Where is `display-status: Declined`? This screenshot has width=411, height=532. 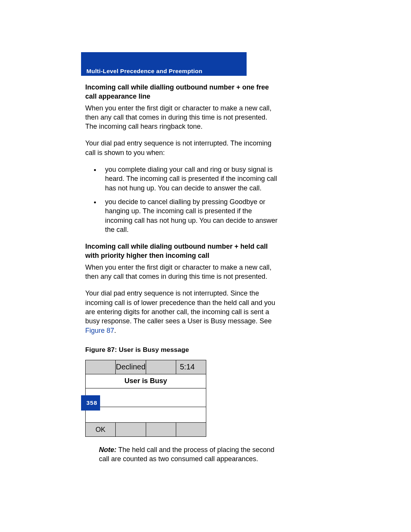 display-status: Declined is located at coordinates (131, 367).